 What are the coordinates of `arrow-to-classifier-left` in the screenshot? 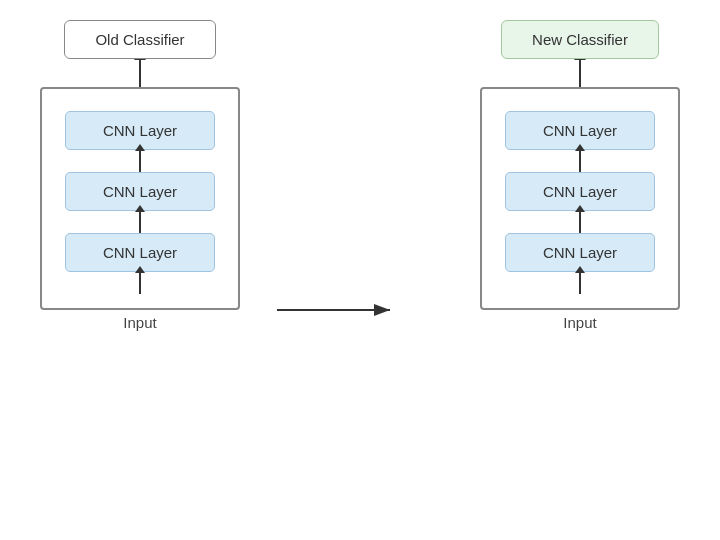 It's located at (140, 73).